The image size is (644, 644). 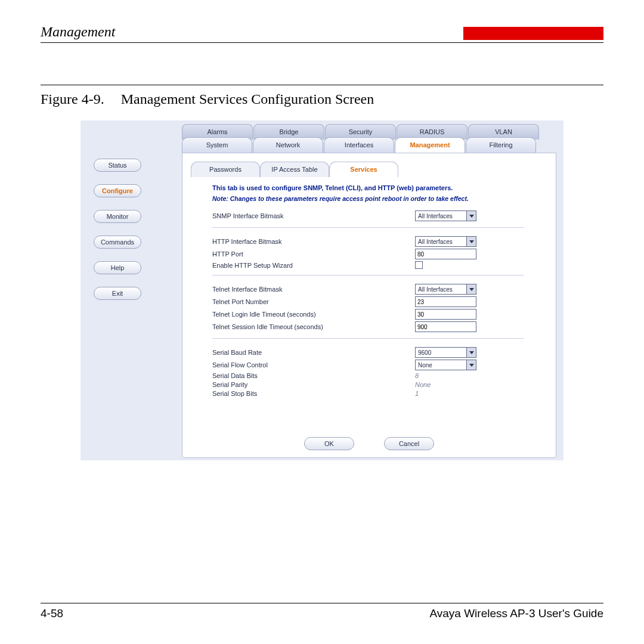 What do you see at coordinates (501, 145) in the screenshot?
I see `tab-filtering: Filtering` at bounding box center [501, 145].